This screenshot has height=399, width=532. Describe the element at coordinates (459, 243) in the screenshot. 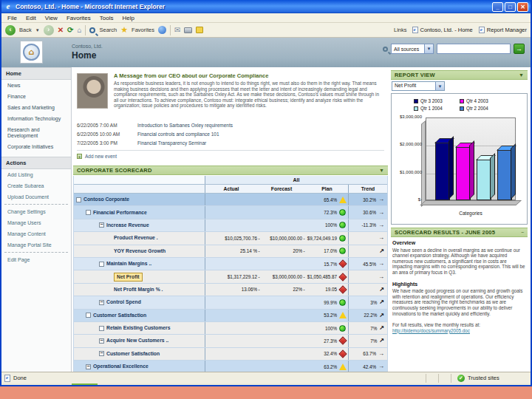

I see `overview-heading: Overview` at that location.